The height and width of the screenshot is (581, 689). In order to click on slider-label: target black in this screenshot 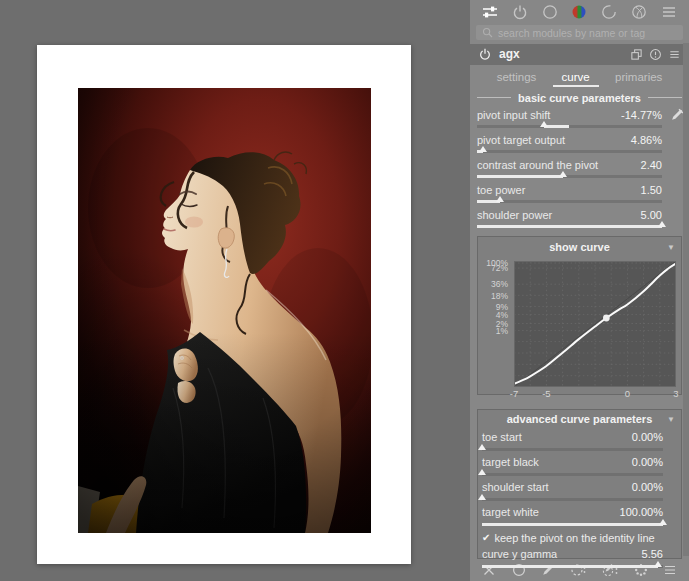, I will do `click(557, 462)`.